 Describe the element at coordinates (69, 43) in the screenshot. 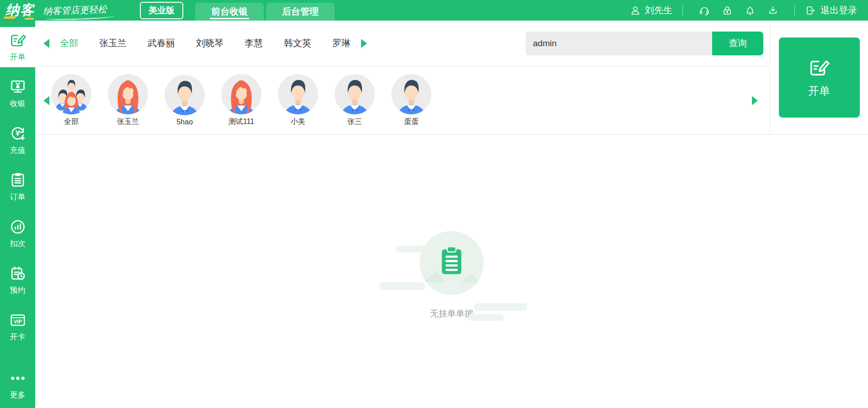

I see `staff-tab-all: 全部` at that location.